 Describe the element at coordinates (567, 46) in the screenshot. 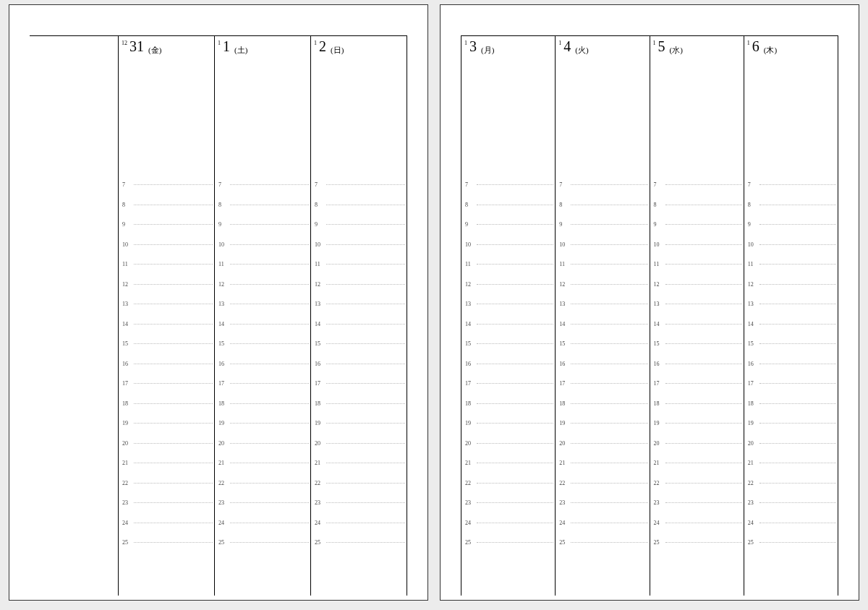

I see `day-number: 4` at that location.